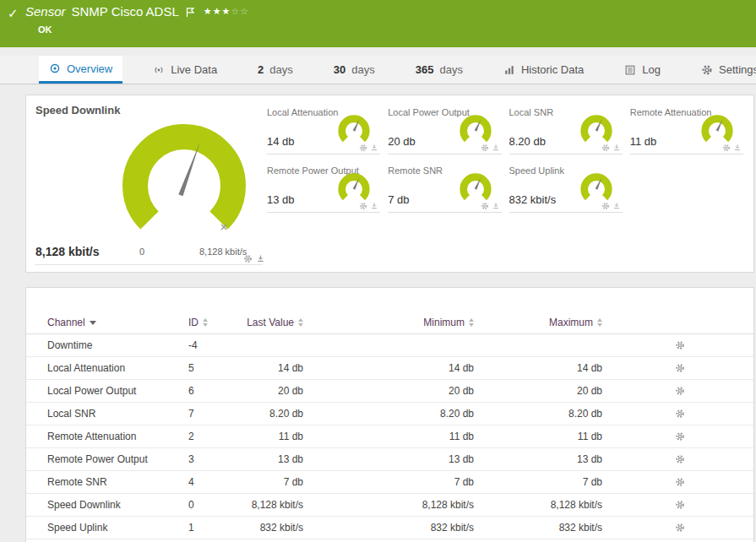 Image resolution: width=756 pixels, height=542 pixels. Describe the element at coordinates (340, 69) in the screenshot. I see `tab-day-count: 30` at that location.